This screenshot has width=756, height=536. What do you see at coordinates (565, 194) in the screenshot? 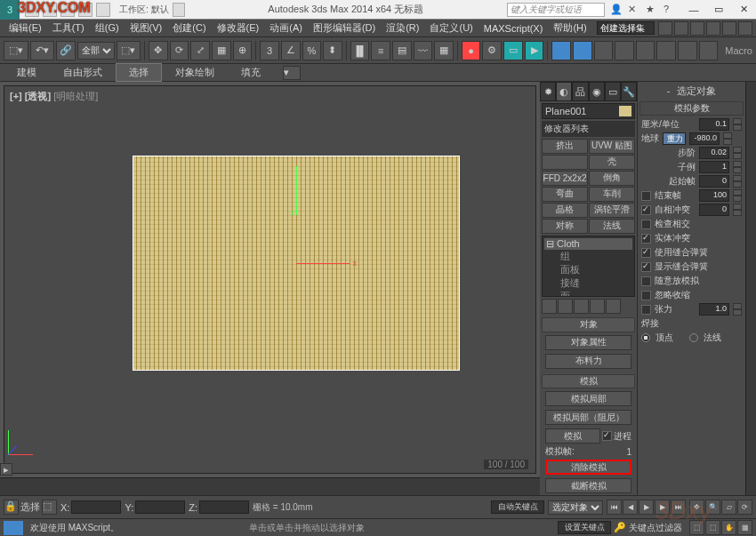
I see `modifier-button: 弯曲` at bounding box center [565, 194].